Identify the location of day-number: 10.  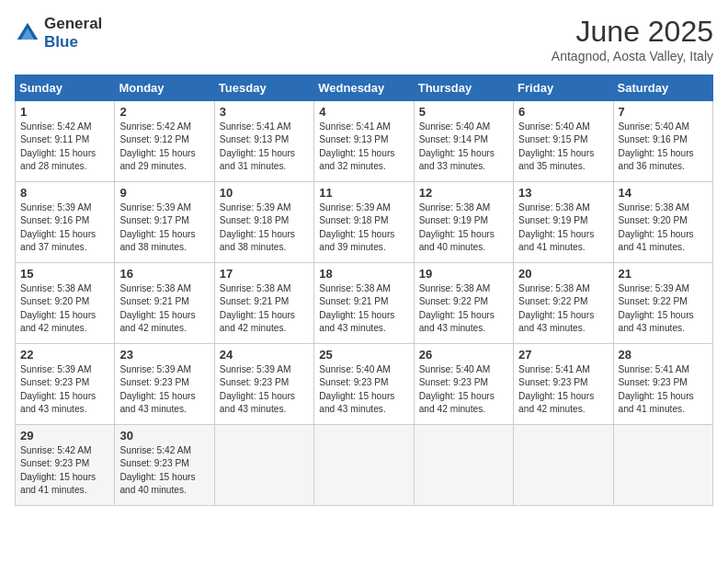
(265, 193).